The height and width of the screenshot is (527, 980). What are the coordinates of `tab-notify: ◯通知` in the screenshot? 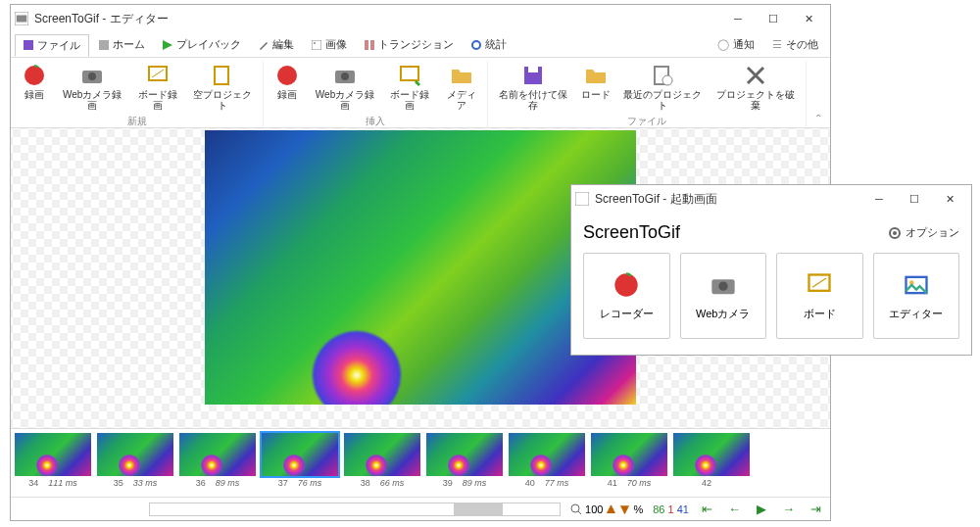 It's located at (736, 45).